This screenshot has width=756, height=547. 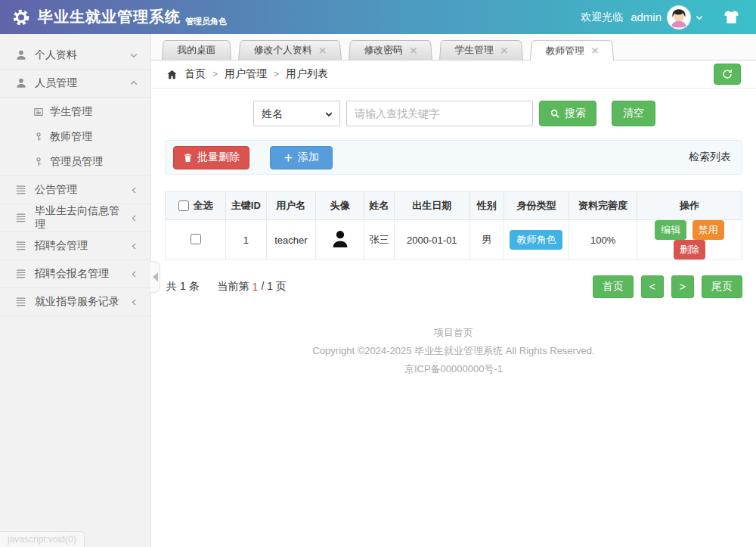 I want to click on footer-copyright: Copyright ©2024-2025 毕业生就业管理系统 All Right…, so click(x=454, y=351).